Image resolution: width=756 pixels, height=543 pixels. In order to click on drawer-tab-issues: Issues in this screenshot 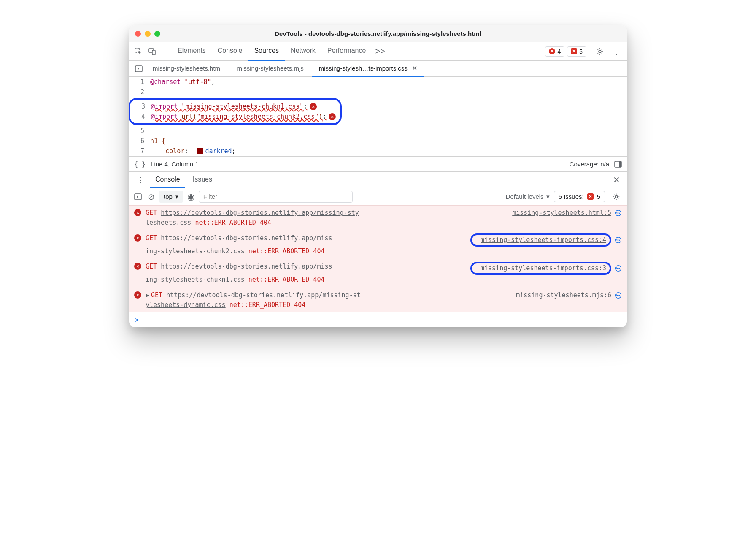, I will do `click(202, 180)`.